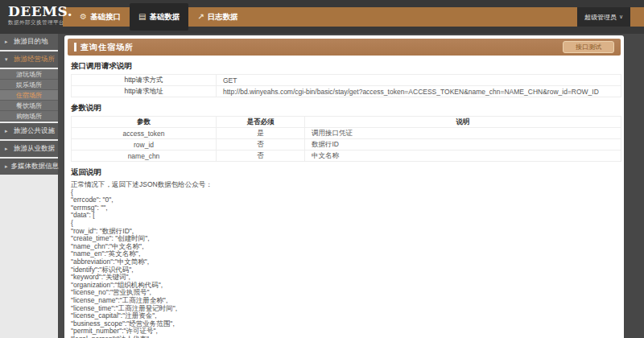 The height and width of the screenshot is (338, 644). I want to click on table-row: http请求方式 GET, so click(346, 80).